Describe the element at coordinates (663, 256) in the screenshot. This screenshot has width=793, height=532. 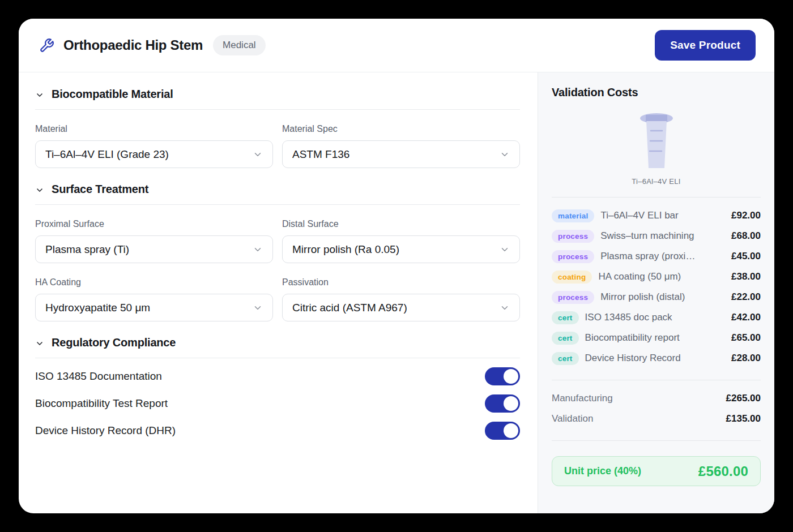
I see `cost-item-name: Plasma spray (proxi…` at that location.